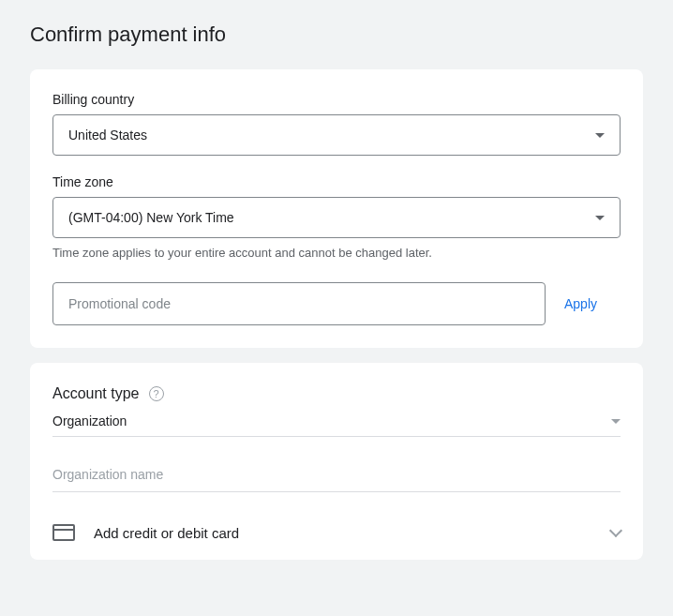 This screenshot has height=616, width=673. Describe the element at coordinates (90, 421) in the screenshot. I see `account-type-value: Organization` at that location.